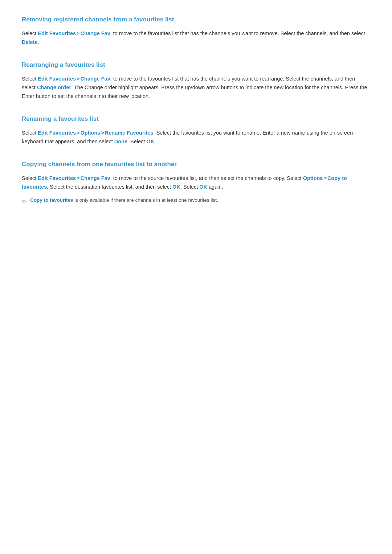  Describe the element at coordinates (30, 42) in the screenshot. I see `inline-highlight: Delete` at that location.